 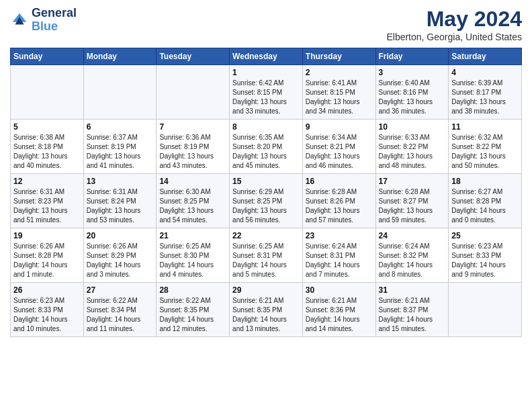 What do you see at coordinates (412, 181) in the screenshot?
I see `day-number: 17` at bounding box center [412, 181].